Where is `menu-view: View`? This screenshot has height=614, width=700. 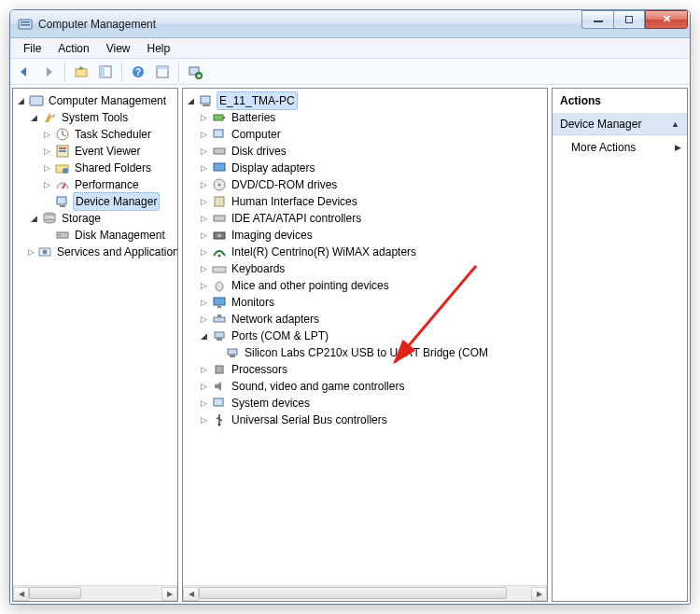
menu-view: View is located at coordinates (119, 49).